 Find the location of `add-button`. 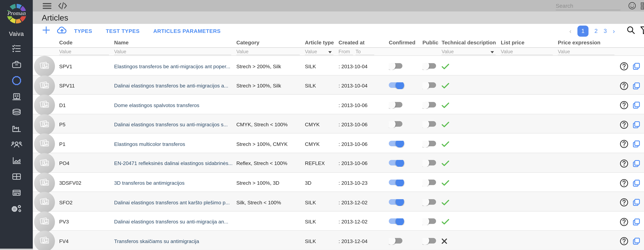

add-button is located at coordinates (46, 31).